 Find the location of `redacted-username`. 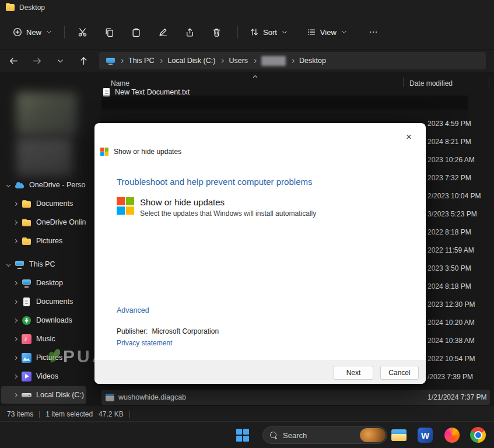

redacted-username is located at coordinates (274, 61).